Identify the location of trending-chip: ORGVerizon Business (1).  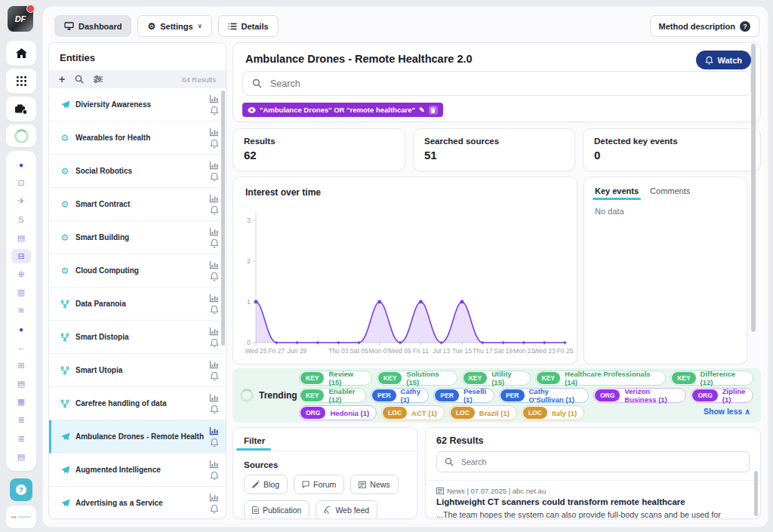
(640, 395).